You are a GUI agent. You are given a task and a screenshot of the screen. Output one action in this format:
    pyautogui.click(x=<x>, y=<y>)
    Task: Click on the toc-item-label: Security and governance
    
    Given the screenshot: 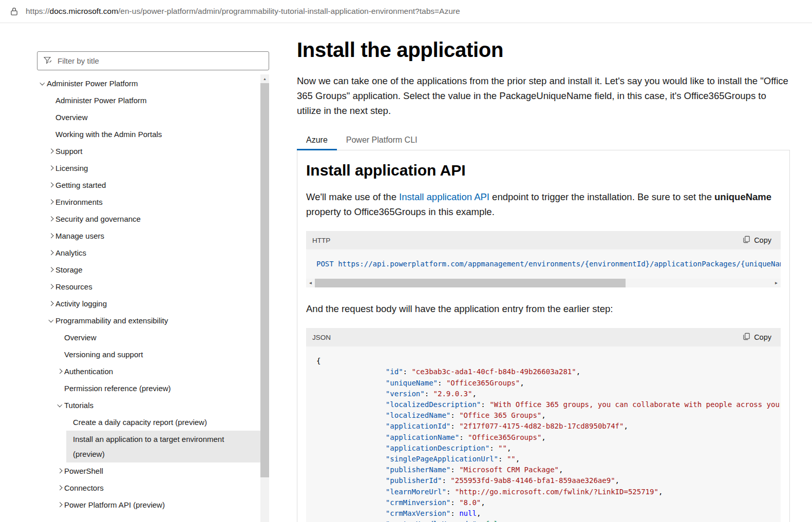 What is the action you would take?
    pyautogui.click(x=102, y=219)
    